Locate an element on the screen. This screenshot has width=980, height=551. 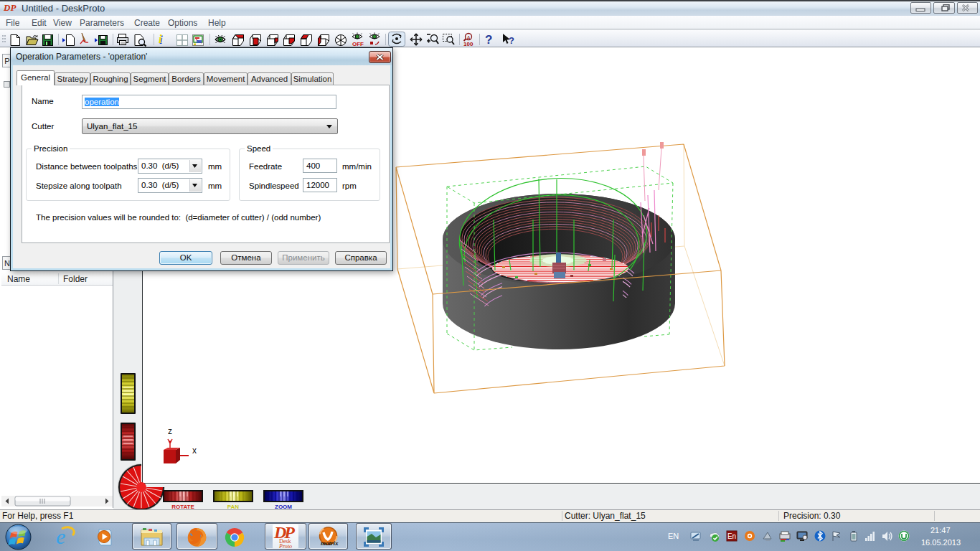
svg-text: ZOOM is located at coordinates (283, 507).